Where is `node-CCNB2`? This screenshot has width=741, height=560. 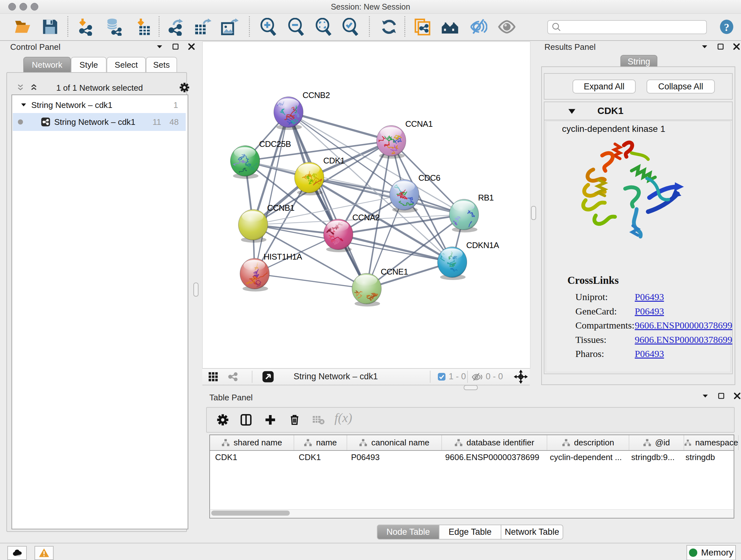
node-CCNB2 is located at coordinates (288, 113).